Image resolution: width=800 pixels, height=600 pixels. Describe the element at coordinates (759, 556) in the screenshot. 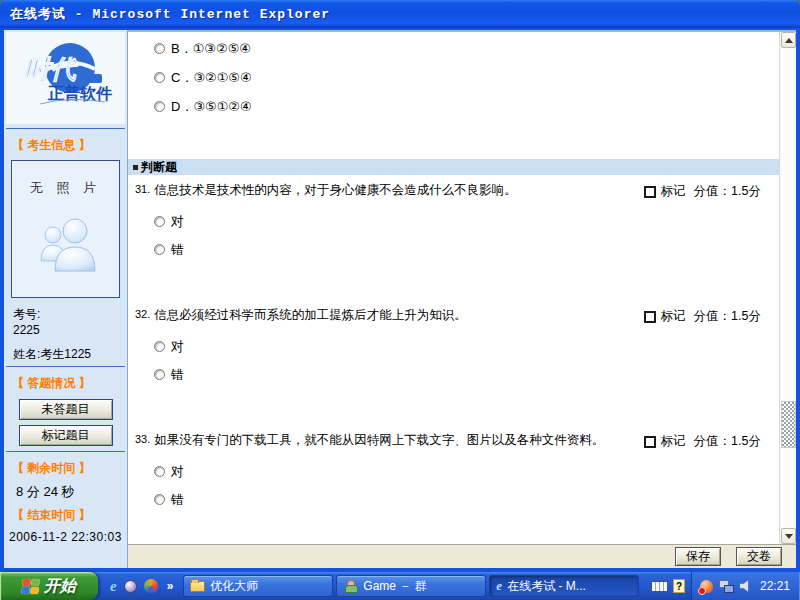

I see `submit-paper-button: 交卷` at that location.